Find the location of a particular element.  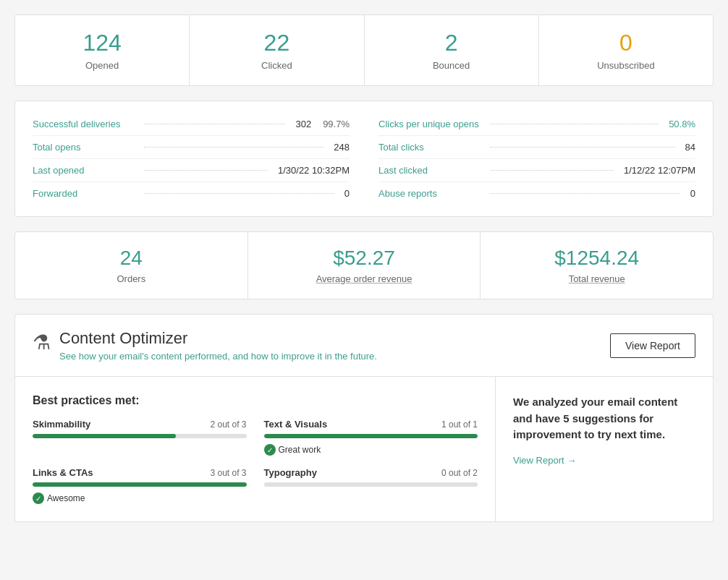

ctr-value: 50.8% is located at coordinates (682, 124).